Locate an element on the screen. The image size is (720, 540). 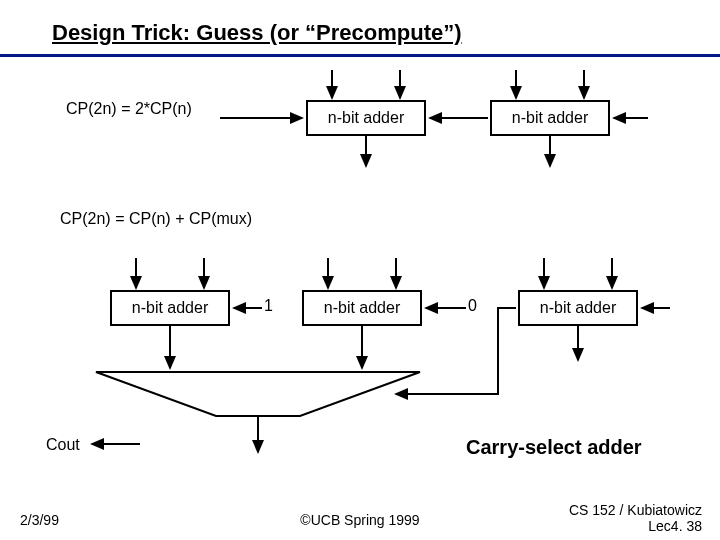
adder-mid-left: n-bit adder is located at coordinates (170, 308).